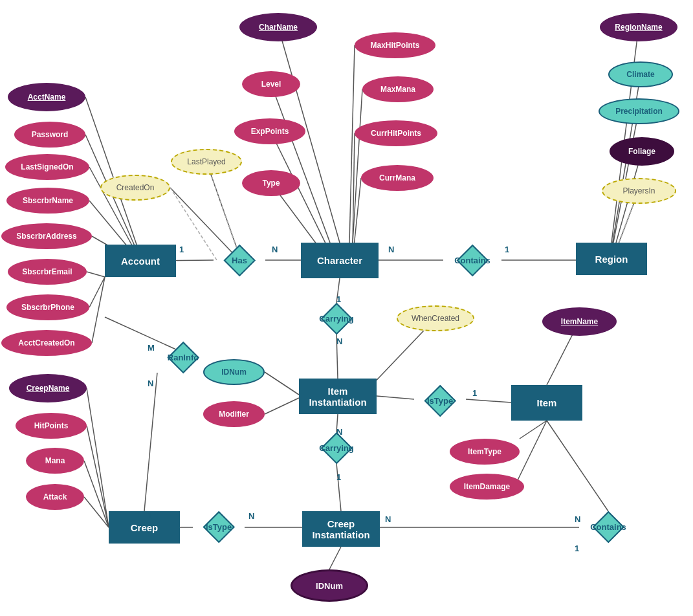 This screenshot has width=693, height=616. What do you see at coordinates (639, 191) in the screenshot?
I see `attribute-playersin: PlayersIn` at bounding box center [639, 191].